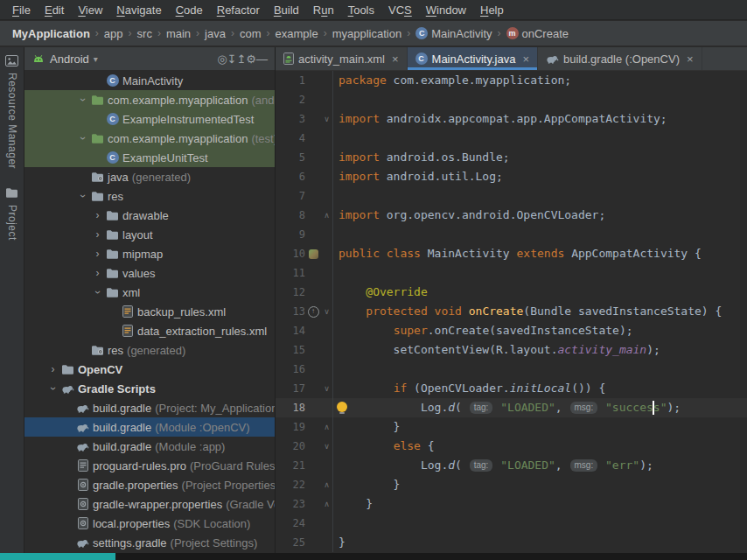  Describe the element at coordinates (145, 33) in the screenshot. I see `breadcrumb-item: src` at that location.